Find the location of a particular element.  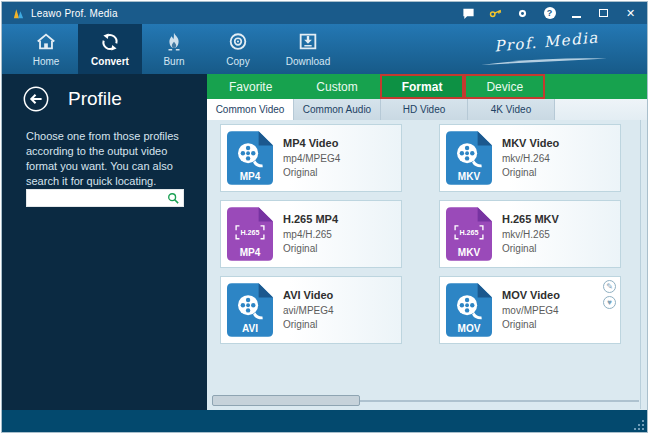

favorite-icon: ♥ is located at coordinates (610, 302).